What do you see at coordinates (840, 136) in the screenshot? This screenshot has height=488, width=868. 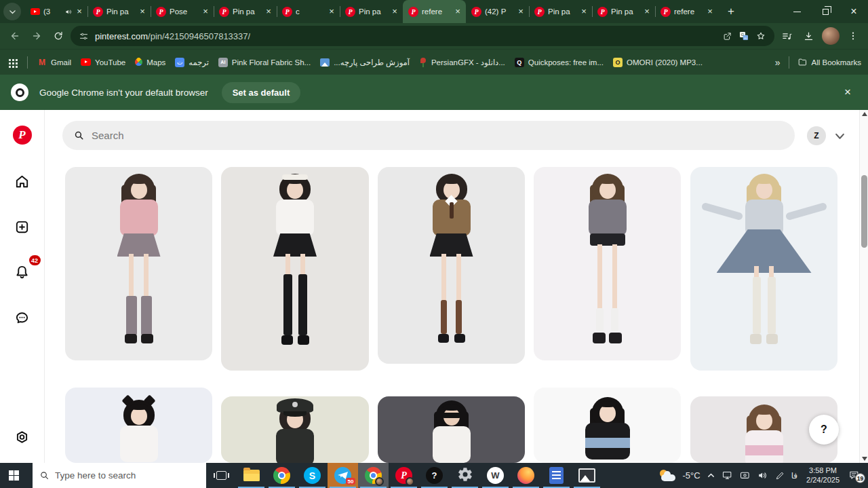 I see `profile-menu-chevron` at bounding box center [840, 136].